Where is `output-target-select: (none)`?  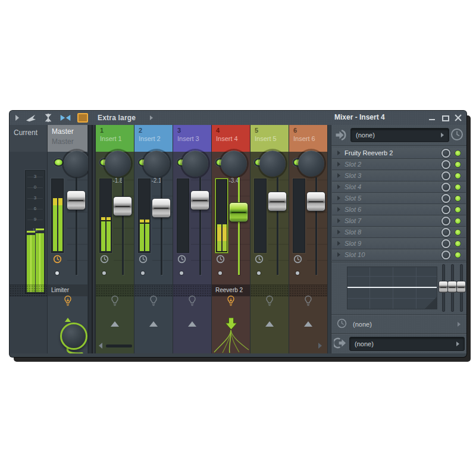
output-target-select: (none) is located at coordinates (407, 344).